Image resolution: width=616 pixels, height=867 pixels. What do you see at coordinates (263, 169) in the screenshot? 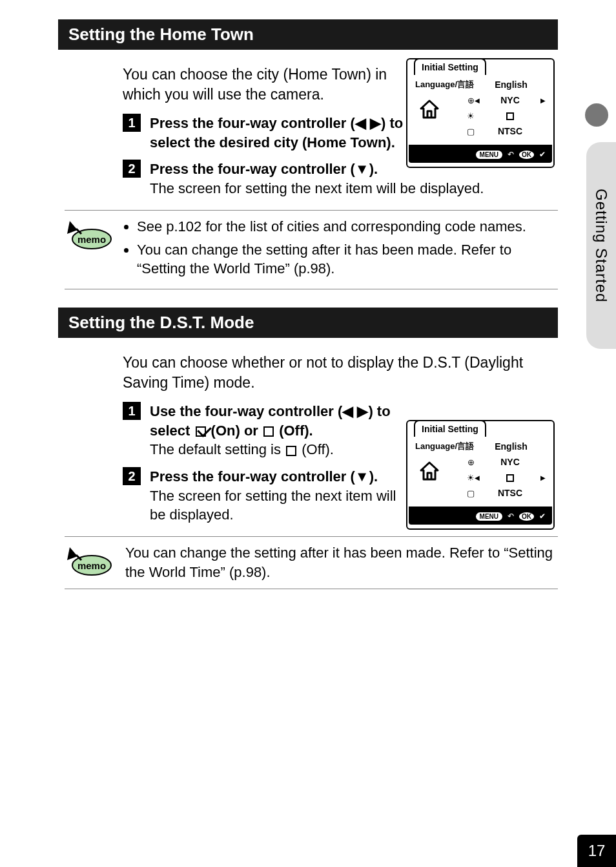
I see `section-1-step-2-bold: Press the four-way controller (▼).` at bounding box center [263, 169].